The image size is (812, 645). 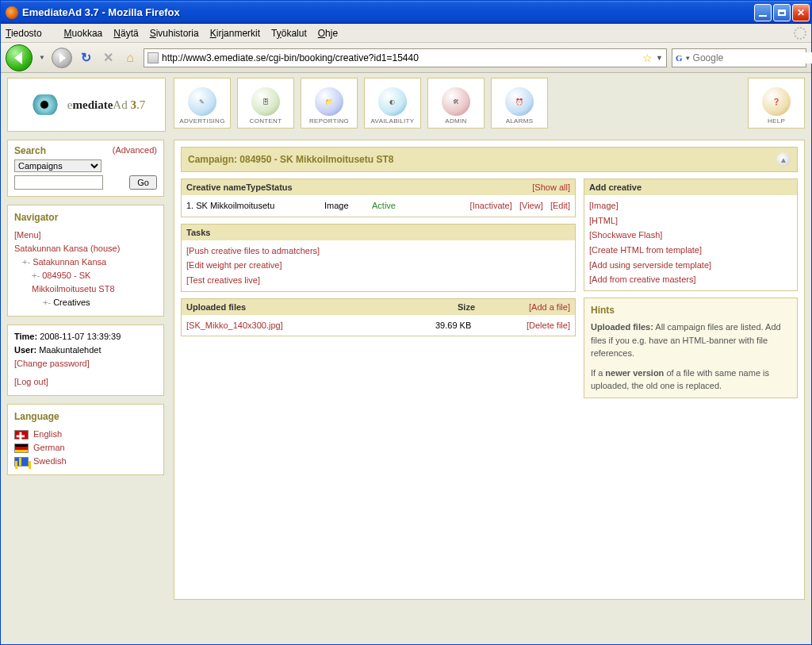 What do you see at coordinates (800, 33) in the screenshot?
I see `throbber-icon` at bounding box center [800, 33].